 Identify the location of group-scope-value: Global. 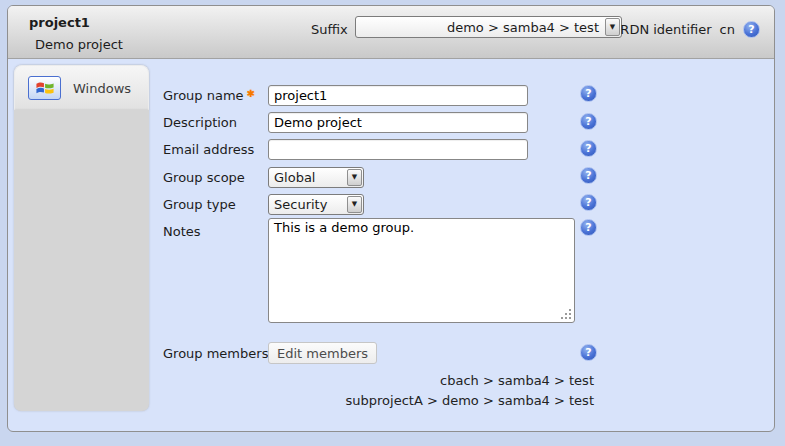
(308, 178).